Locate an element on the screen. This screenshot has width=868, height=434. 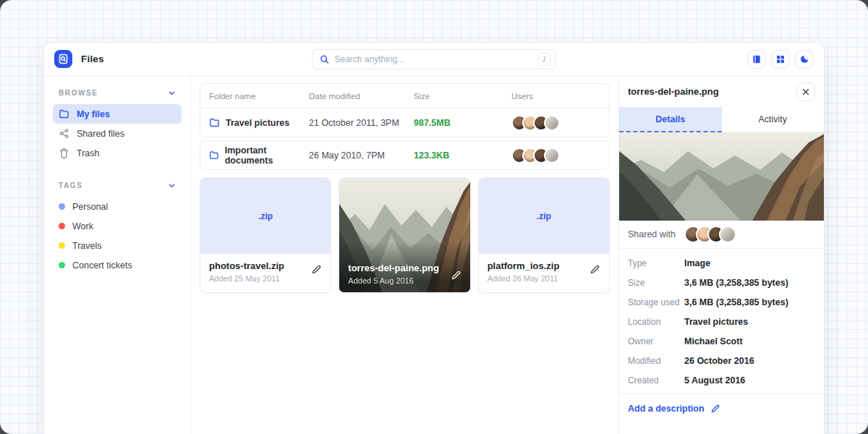
table-row-travel-pictures: Travel pictures 21 October 2011, 3PM 987… is located at coordinates (405, 123).